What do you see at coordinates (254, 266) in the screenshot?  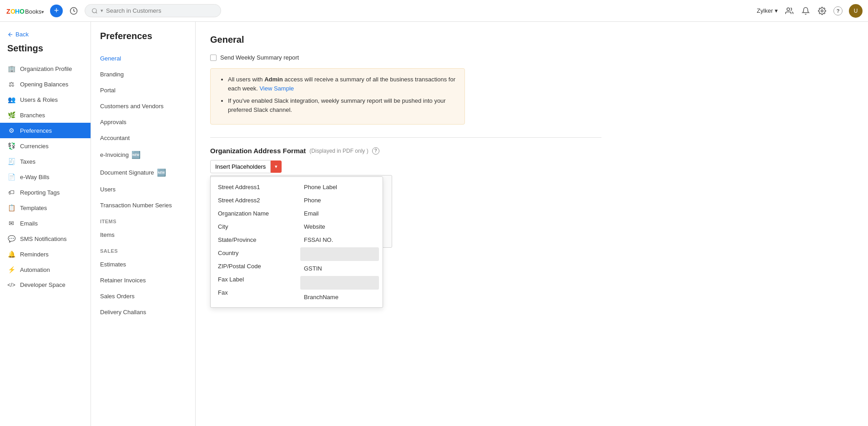 I see `dropdown-item-zip: ZIP/Postal Code` at bounding box center [254, 266].